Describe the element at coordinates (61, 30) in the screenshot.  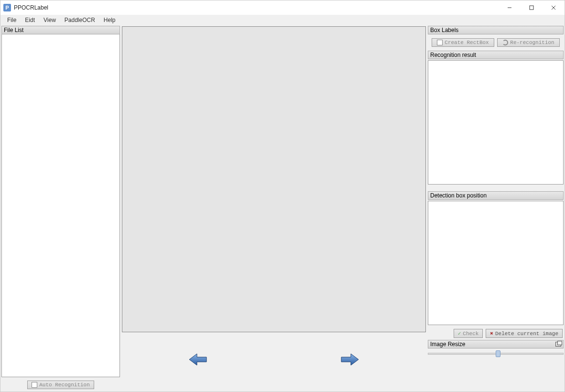
I see `file-list-title: File List` at that location.